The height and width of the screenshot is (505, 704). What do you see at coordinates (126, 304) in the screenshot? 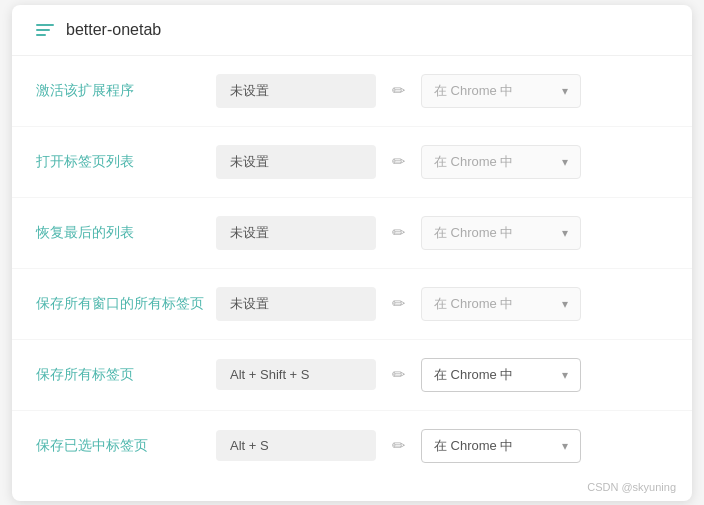
I see `row-label: 保存所有窗口的所有标签页` at bounding box center [126, 304].